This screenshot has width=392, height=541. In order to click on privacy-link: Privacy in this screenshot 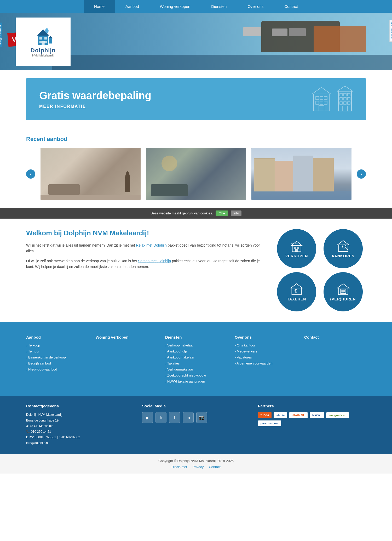, I will do `click(198, 467)`.